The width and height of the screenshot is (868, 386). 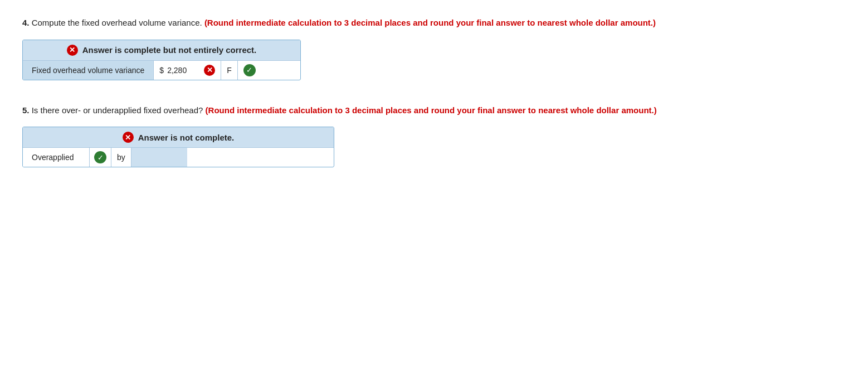 I want to click on q5-number: 5., so click(x=26, y=110).